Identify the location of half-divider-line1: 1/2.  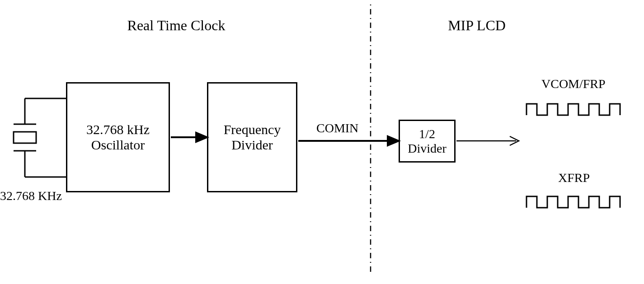
(427, 134).